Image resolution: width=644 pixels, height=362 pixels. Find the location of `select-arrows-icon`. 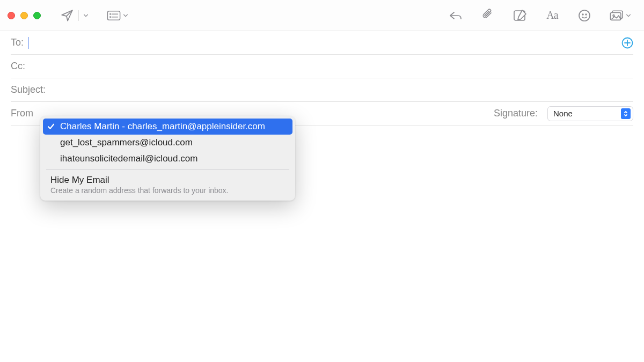

select-arrows-icon is located at coordinates (626, 114).